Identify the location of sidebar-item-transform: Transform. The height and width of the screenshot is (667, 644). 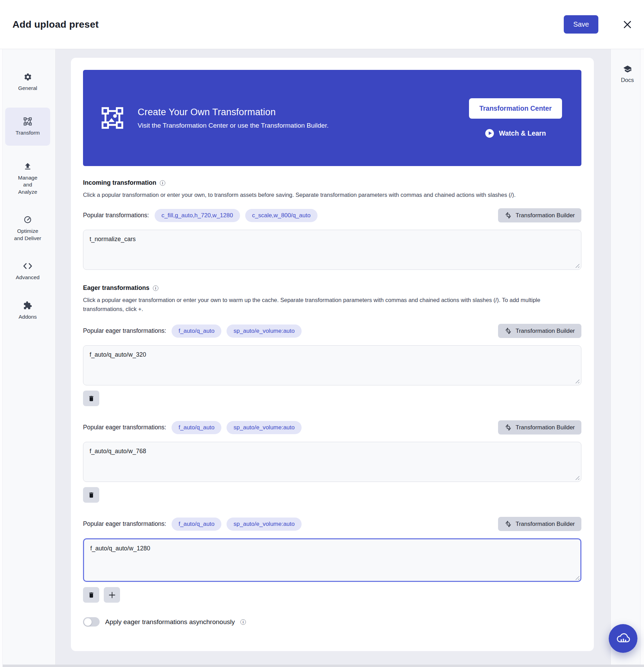
(28, 127).